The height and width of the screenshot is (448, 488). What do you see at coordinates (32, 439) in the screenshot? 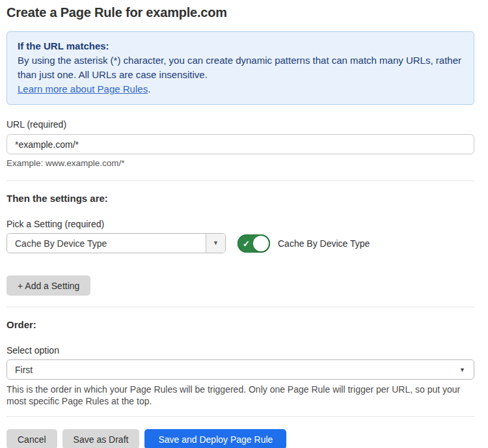
I see `cancel-button: Cancel` at bounding box center [32, 439].